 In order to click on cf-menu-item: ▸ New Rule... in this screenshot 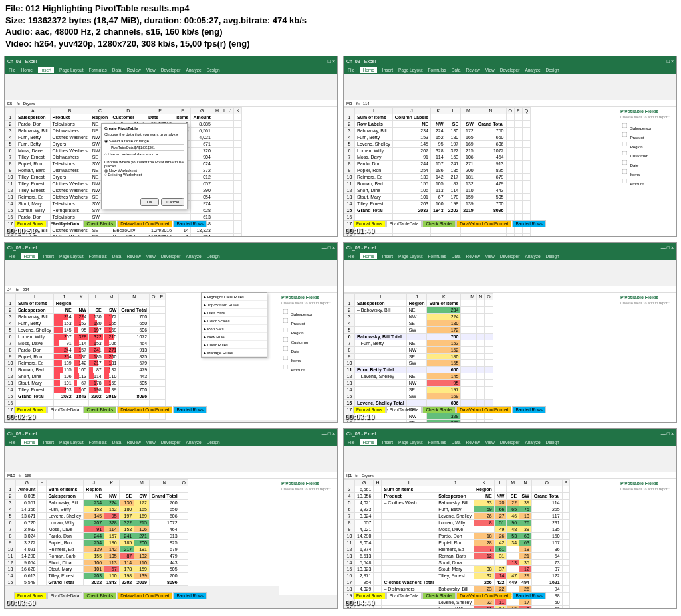, I will do `click(234, 337)`.